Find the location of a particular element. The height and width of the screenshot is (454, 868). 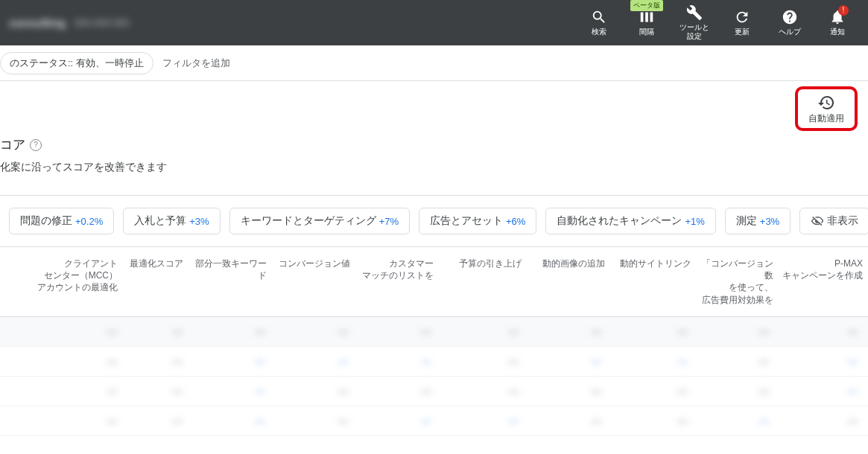

th-pmax: P-MAXキャンペーンを作成 is located at coordinates (823, 281).